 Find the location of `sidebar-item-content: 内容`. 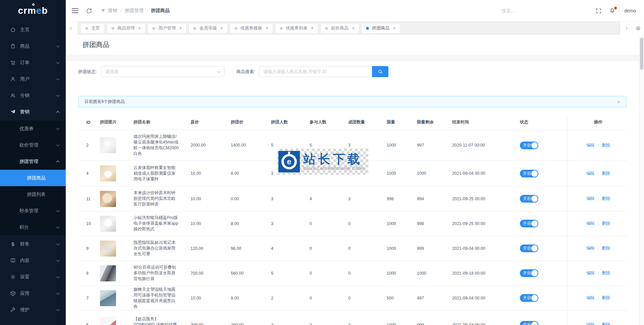

sidebar-item-content: 内容 is located at coordinates (33, 260).